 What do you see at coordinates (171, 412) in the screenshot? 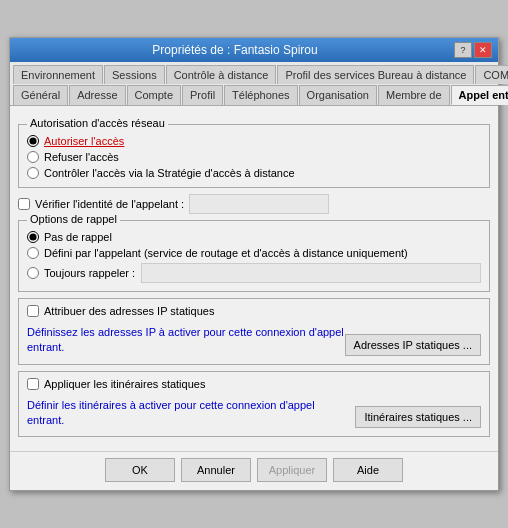
I see `itineraires-desc-text: Définir les itinéraires à activer pour c…` at bounding box center [171, 412].